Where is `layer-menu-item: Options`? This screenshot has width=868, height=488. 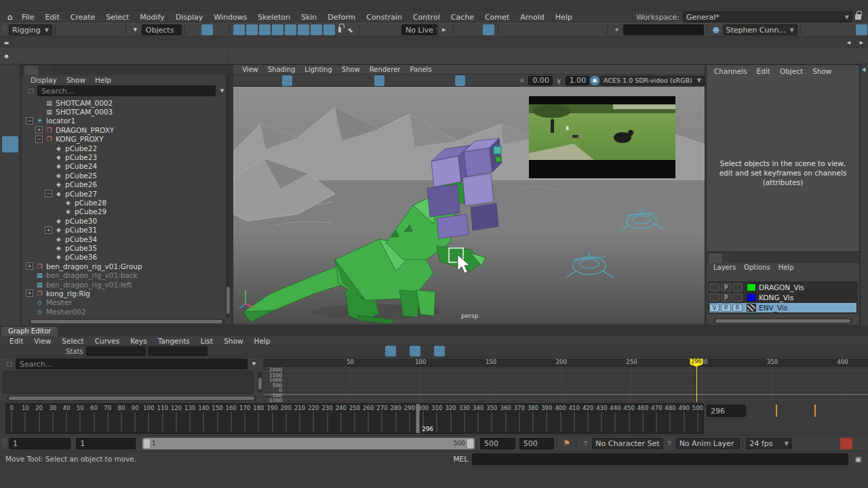
layer-menu-item: Options is located at coordinates (757, 267).